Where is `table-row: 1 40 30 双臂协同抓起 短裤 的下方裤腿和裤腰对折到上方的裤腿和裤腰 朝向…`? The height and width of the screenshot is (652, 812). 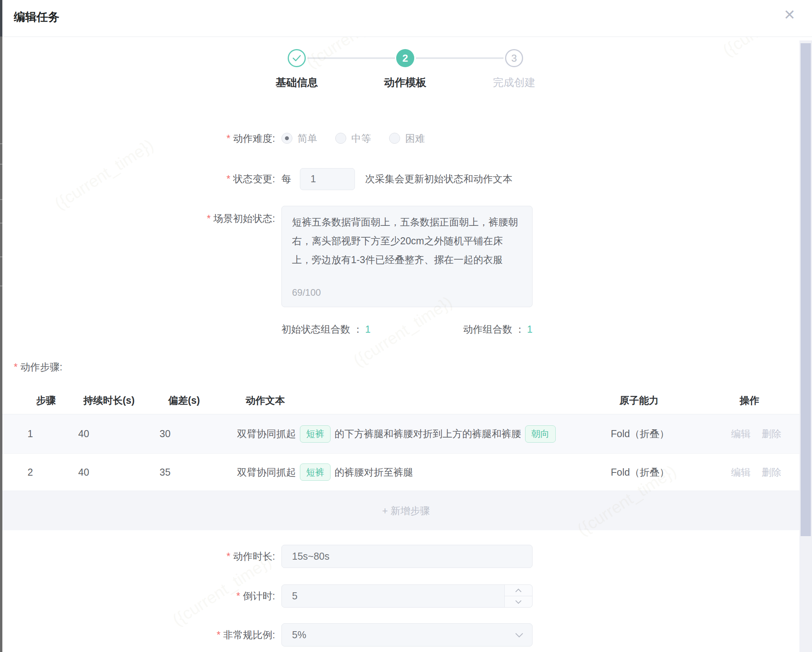
table-row: 1 40 30 双臂协同抓起 短裤 的下方裤腿和裤腰对折到上方的裤腿和裤腰 朝向… is located at coordinates (406, 434).